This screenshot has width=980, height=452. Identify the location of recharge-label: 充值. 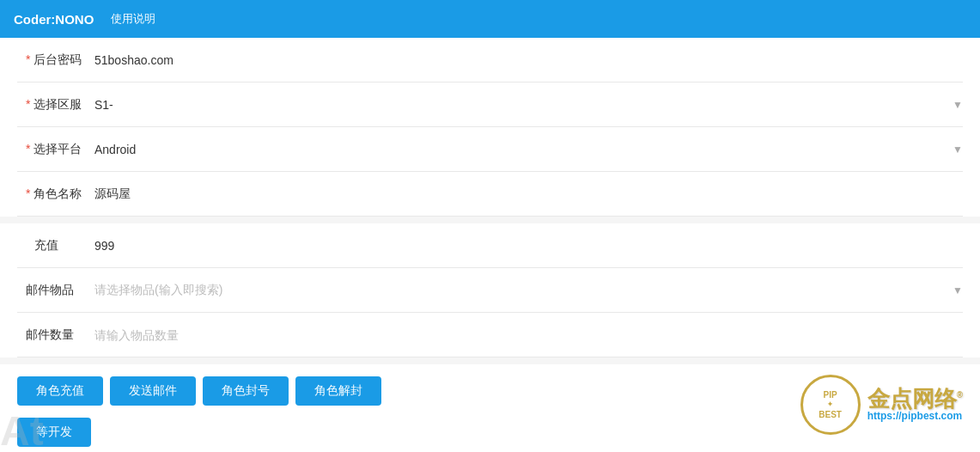
(56, 246).